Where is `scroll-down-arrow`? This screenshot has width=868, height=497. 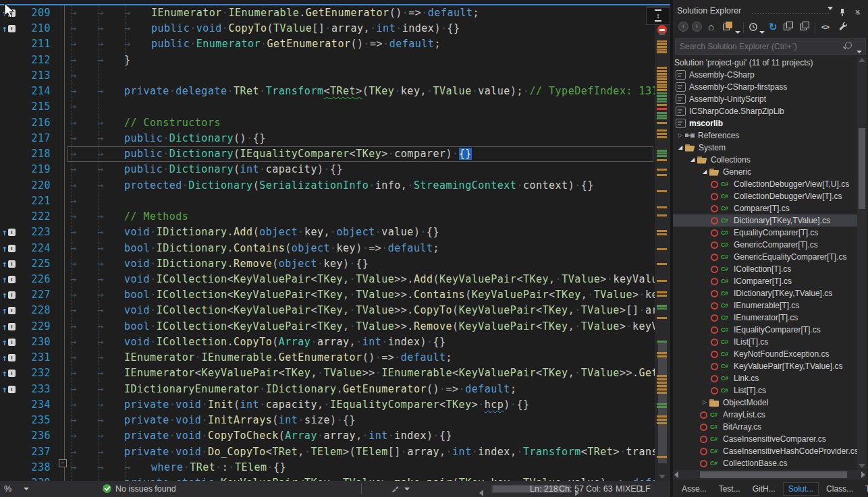
scroll-down-arrow is located at coordinates (862, 466).